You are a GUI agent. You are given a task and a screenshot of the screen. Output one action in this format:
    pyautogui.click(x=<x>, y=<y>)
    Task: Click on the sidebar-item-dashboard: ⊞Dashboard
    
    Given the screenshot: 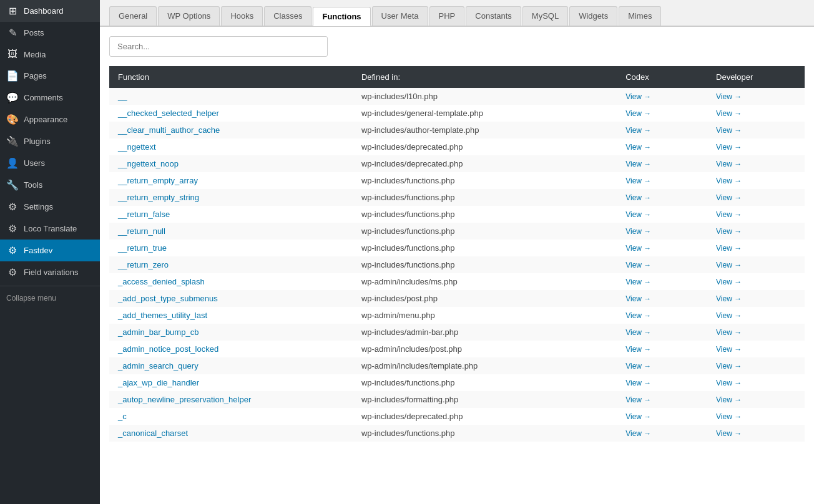 What is the action you would take?
    pyautogui.click(x=50, y=11)
    